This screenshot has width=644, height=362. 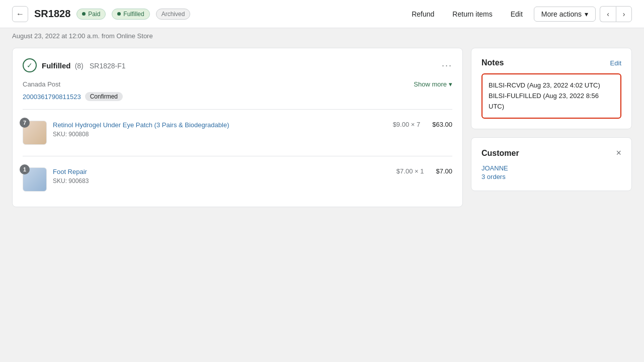 What do you see at coordinates (551, 164) in the screenshot?
I see `customer-card: Customer × JOANNE 3 orders` at bounding box center [551, 164].